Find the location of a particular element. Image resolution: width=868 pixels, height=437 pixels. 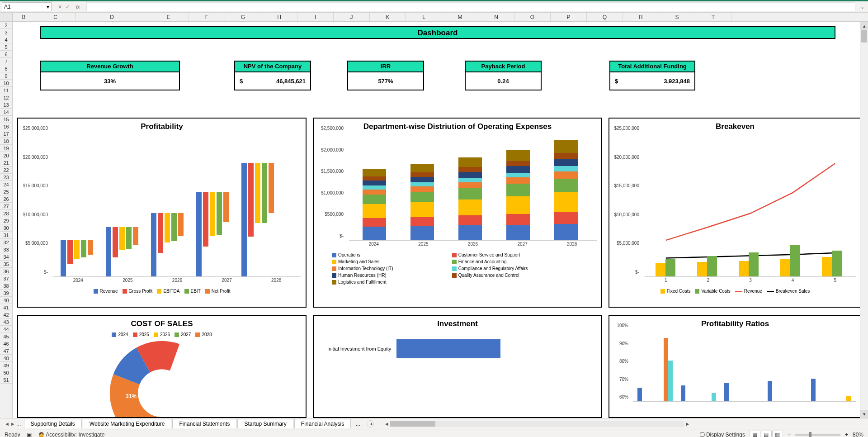

macro-record-icon: ▣ is located at coordinates (29, 434).